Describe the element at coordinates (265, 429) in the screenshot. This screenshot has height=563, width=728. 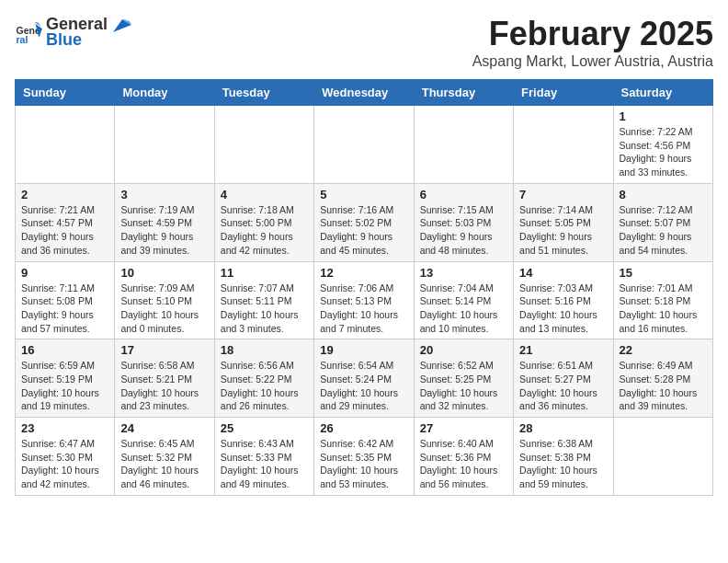
I see `day-number: 25` at that location.